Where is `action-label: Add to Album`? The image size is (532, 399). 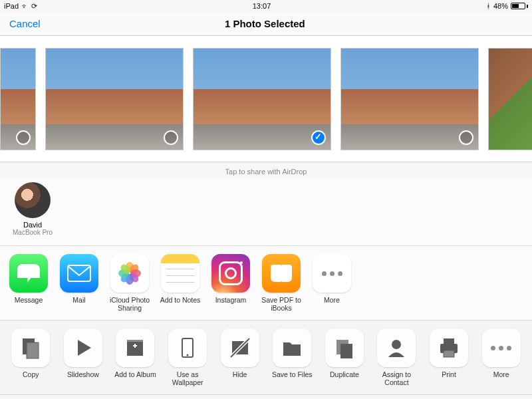 action-label: Add to Album is located at coordinates (136, 374).